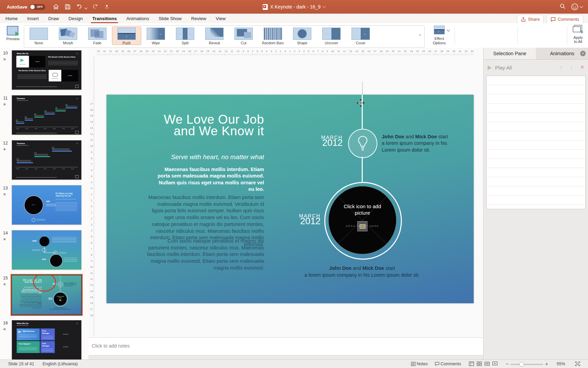 The width and height of the screenshot is (588, 368). Describe the element at coordinates (507, 364) in the screenshot. I see `zoom-out-button: −` at that location.